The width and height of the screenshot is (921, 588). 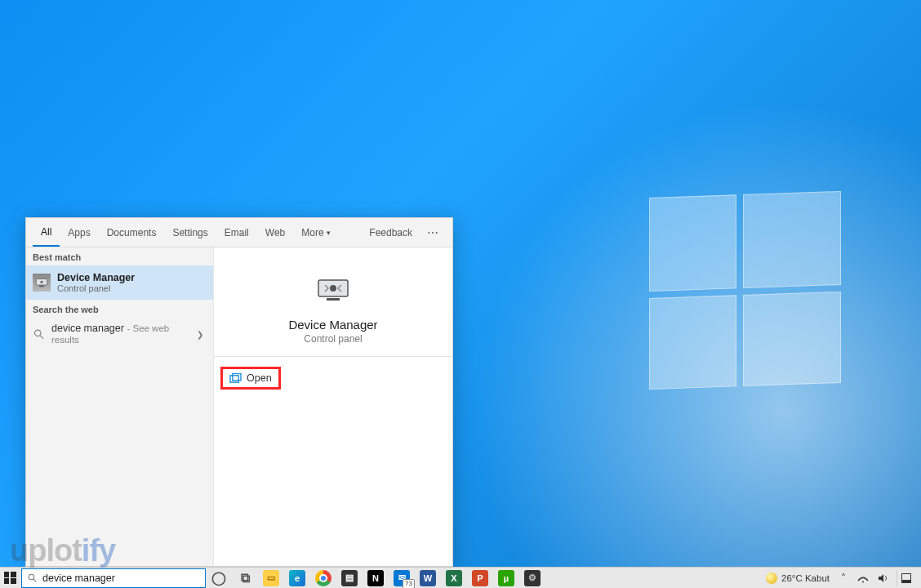 I want to click on detail-title: Device Manager, so click(x=333, y=325).